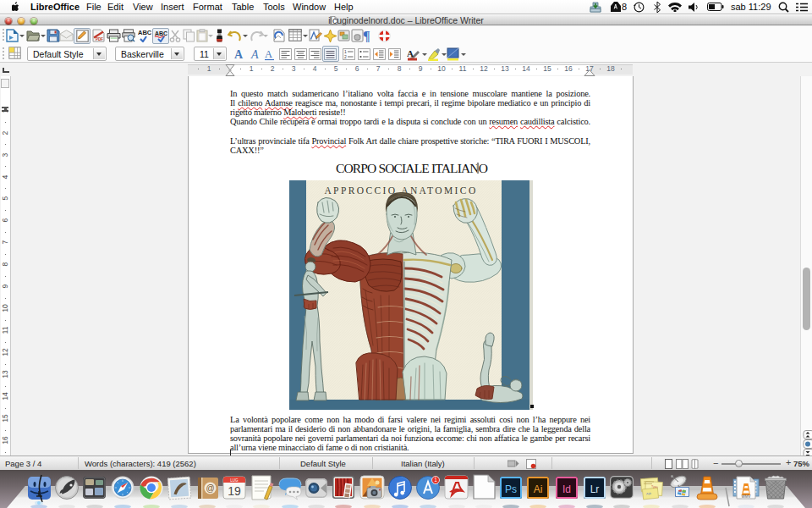 The image size is (812, 508). What do you see at coordinates (649, 494) in the screenshot?
I see `svg-text: Ask` at bounding box center [649, 494].